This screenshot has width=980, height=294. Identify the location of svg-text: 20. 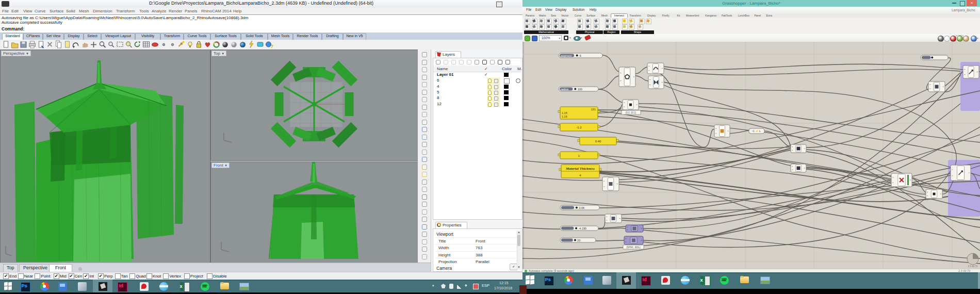
(579, 240).